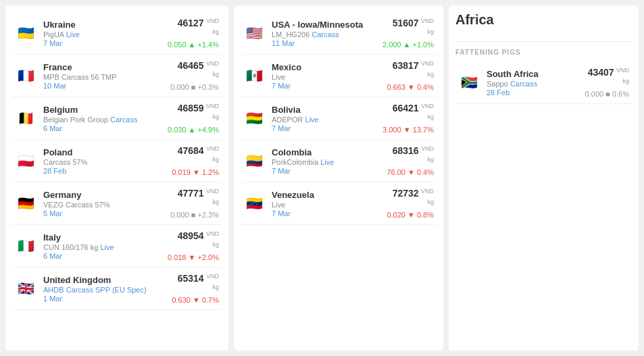 The image size is (644, 356). Describe the element at coordinates (102, 109) in the screenshot. I see `country-name: Belgium` at that location.